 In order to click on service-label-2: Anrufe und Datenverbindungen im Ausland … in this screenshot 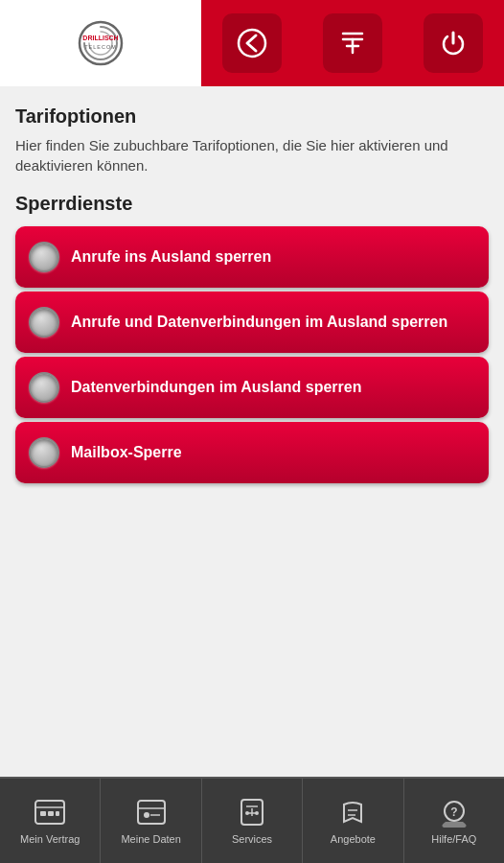, I will do `click(259, 322)`.